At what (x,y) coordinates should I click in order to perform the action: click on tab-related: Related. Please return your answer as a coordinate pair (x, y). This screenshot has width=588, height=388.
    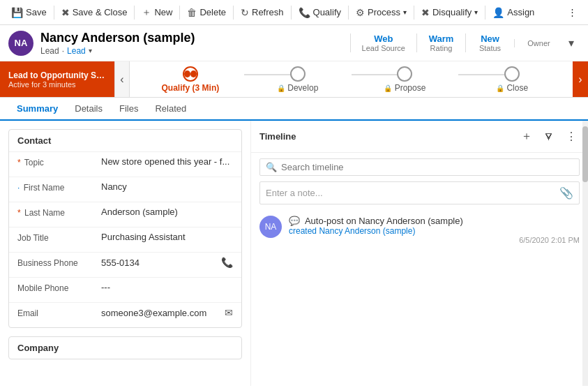
    Looking at the image, I should click on (170, 109).